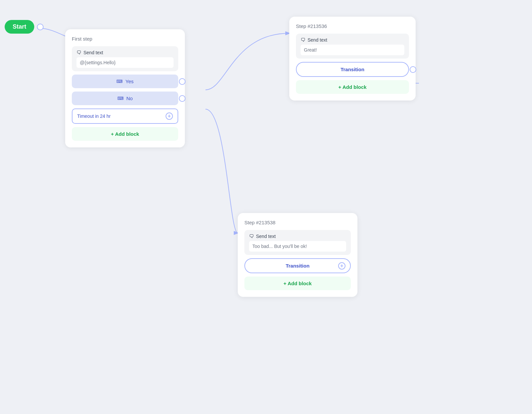 This screenshot has width=532, height=414. What do you see at coordinates (125, 59) in the screenshot?
I see `first-step-send-text-block: 🗨 Send text @{settings.Hello}` at bounding box center [125, 59].